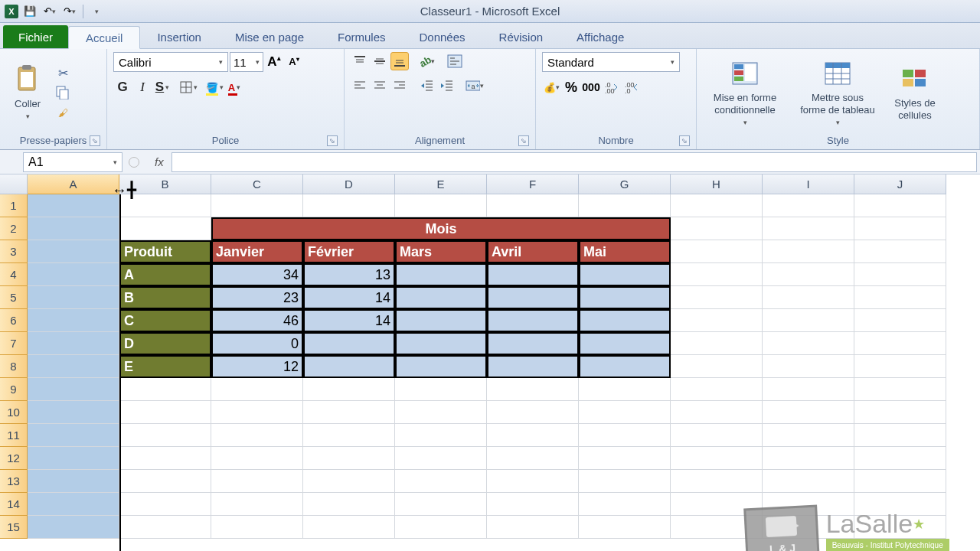 This screenshot has height=551, width=980. What do you see at coordinates (349, 321) in the screenshot?
I see `cell-D6: 14` at bounding box center [349, 321].